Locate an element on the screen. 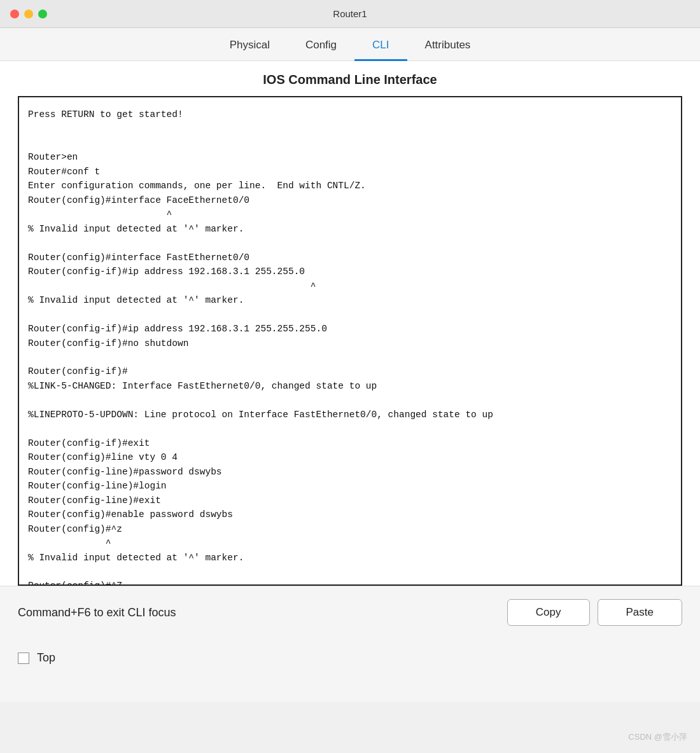 The width and height of the screenshot is (700, 753). tab-config: Config is located at coordinates (321, 46).